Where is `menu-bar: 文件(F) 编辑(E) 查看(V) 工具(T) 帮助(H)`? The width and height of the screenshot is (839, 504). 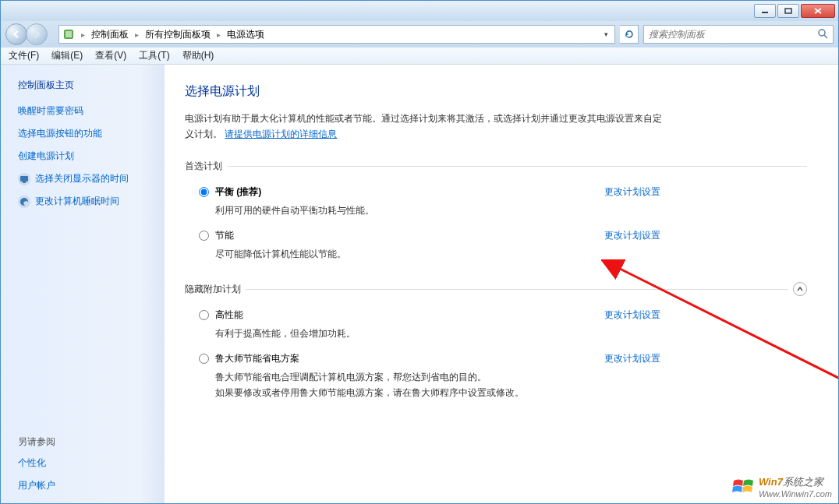 menu-bar: 文件(F) 编辑(E) 查看(V) 工具(T) 帮助(H) is located at coordinates (420, 56).